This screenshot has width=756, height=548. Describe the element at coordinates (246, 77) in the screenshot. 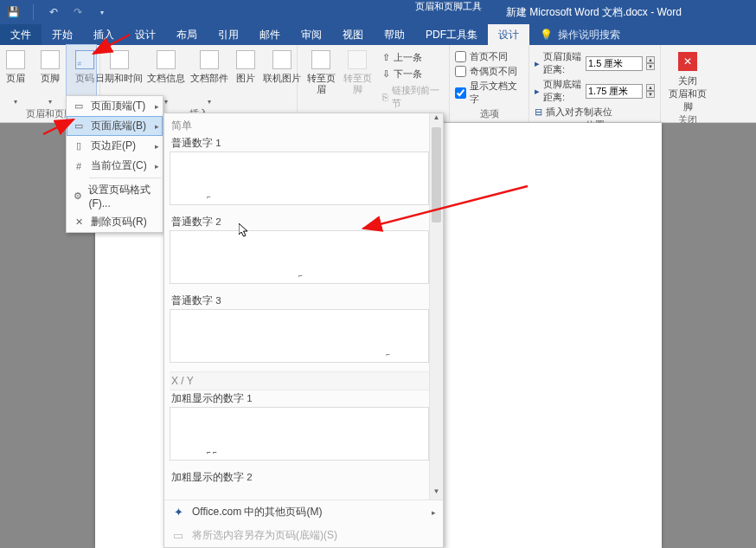

I see `picture-button: 图片` at that location.